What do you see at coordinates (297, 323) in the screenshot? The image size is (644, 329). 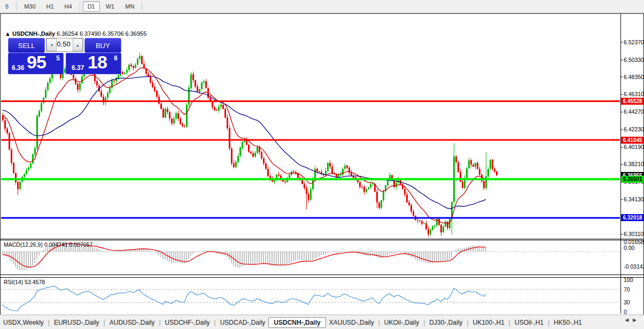 I see `chart-tab-usdcnh-daily: USDCNH-,Daily` at bounding box center [297, 323].